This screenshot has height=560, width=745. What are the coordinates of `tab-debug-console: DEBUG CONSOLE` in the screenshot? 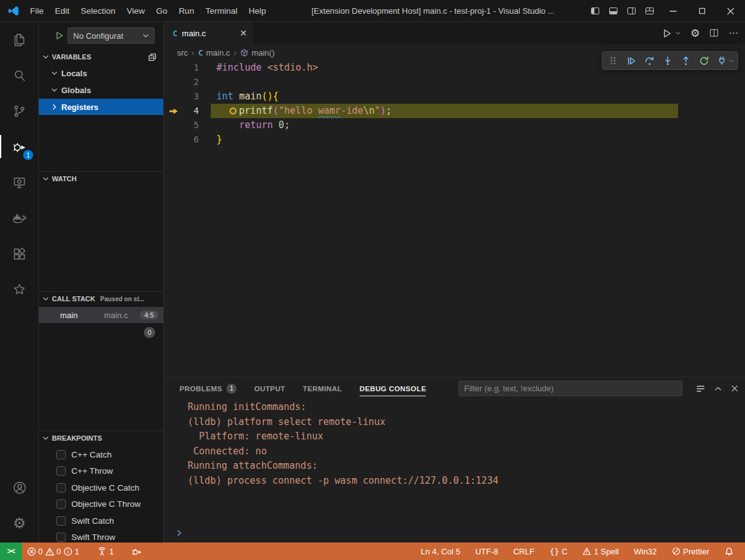 It's located at (393, 389).